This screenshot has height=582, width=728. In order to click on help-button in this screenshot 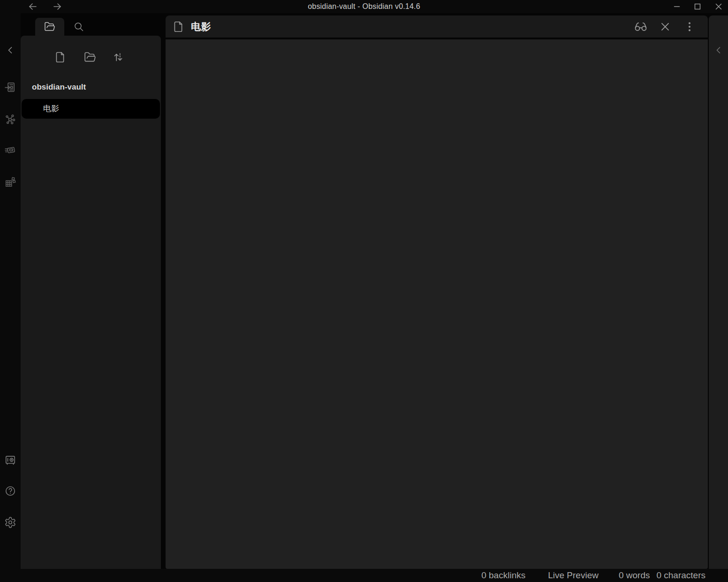, I will do `click(10, 491)`.